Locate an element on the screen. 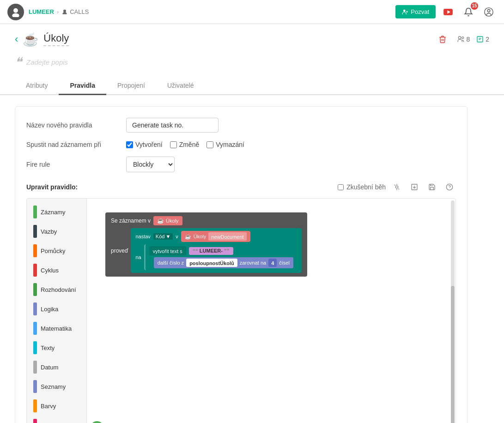  block-v-label: v is located at coordinates (177, 236).